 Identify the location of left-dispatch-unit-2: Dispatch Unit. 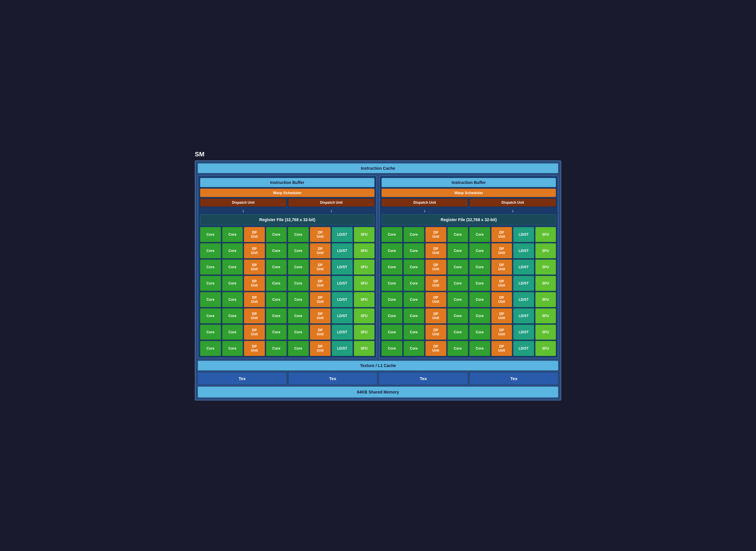
(332, 203).